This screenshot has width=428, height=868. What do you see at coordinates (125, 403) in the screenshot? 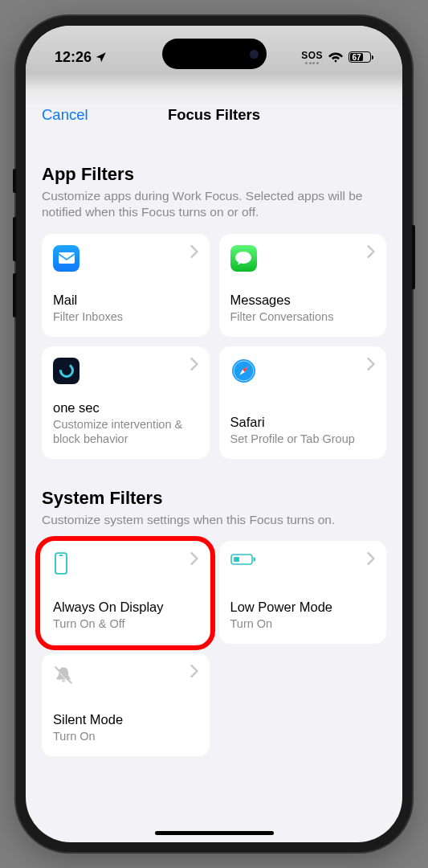
I see `filter-card-onesec: one sec Customize intervention & block b…` at bounding box center [125, 403].